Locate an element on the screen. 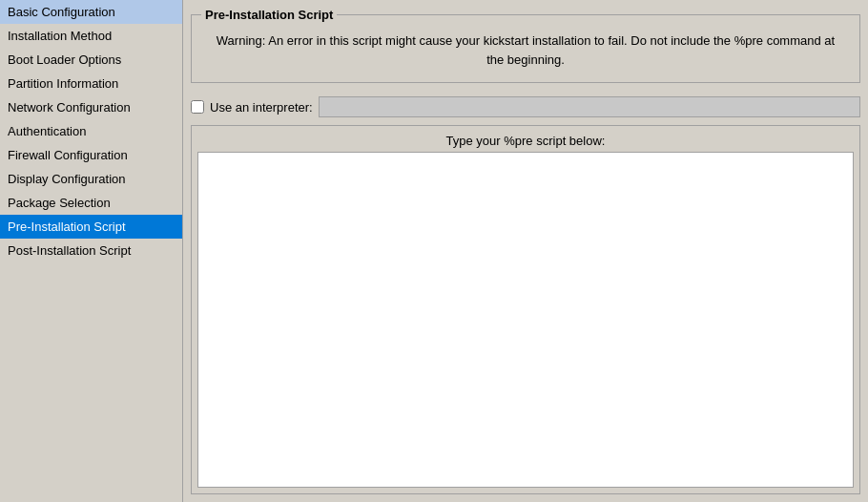 The height and width of the screenshot is (502, 868). sidebar-item-display-configuration: Display Configuration is located at coordinates (92, 179).